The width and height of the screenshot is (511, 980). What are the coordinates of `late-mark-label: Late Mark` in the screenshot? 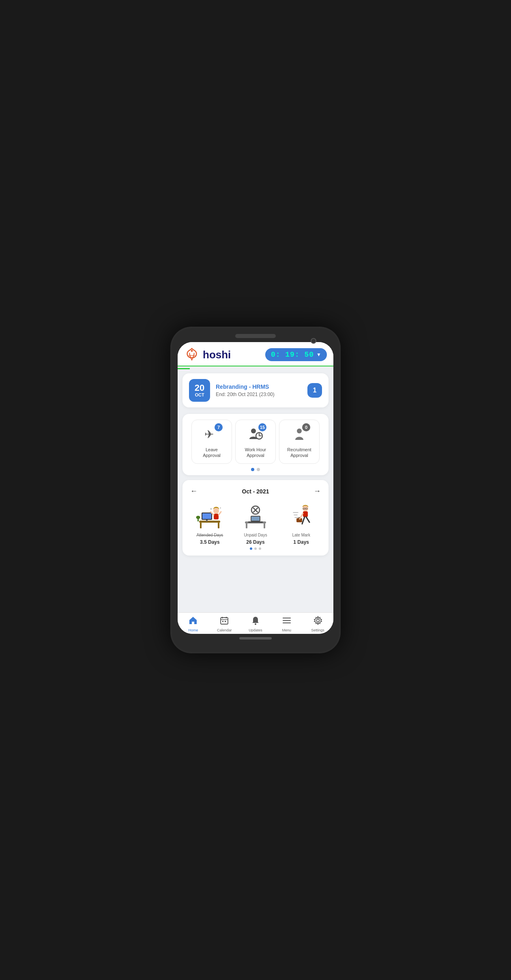 It's located at (301, 535).